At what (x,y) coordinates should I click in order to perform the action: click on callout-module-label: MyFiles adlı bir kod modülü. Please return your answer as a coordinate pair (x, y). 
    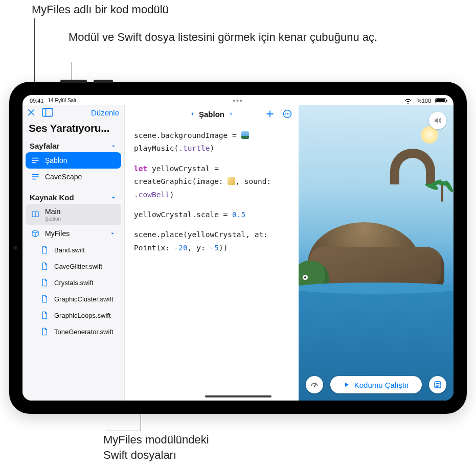
    Looking at the image, I should click on (100, 10).